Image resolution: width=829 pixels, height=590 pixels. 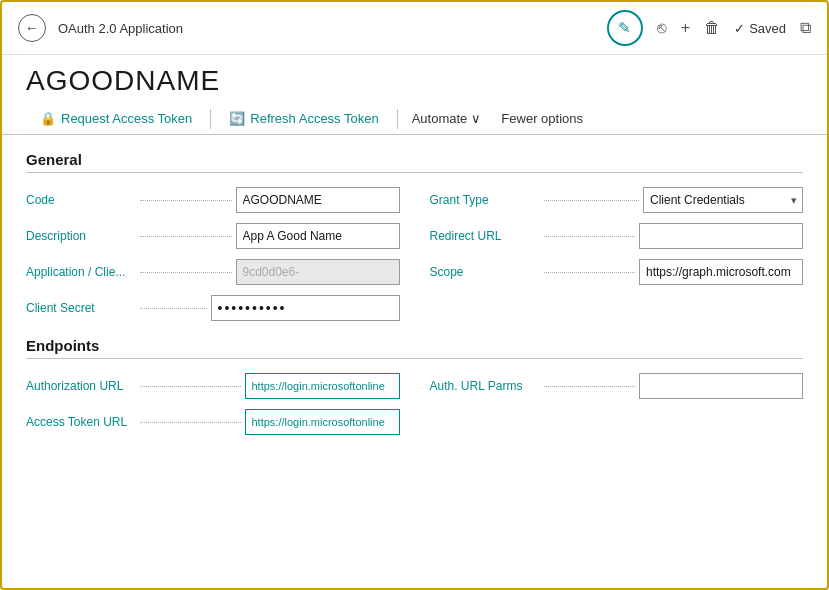 I want to click on refresh-icon: 🔄, so click(x=237, y=118).